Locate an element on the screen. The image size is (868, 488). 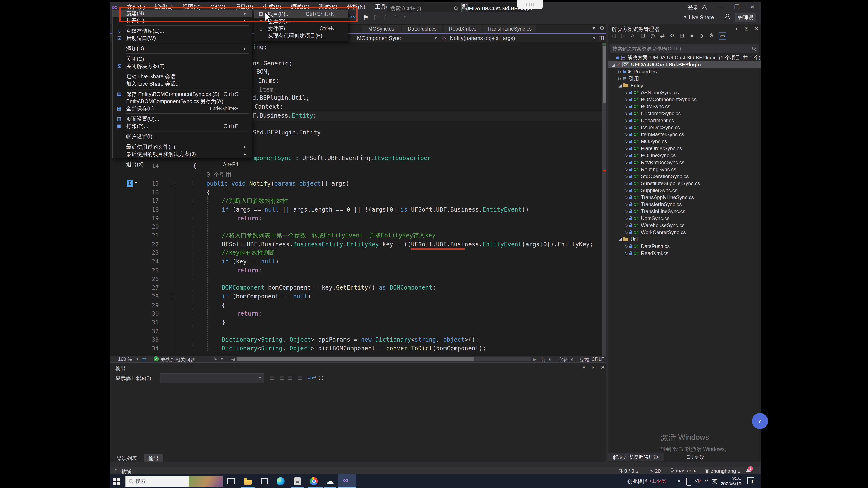
menu-item: ▣打印(P)...Ctrl+P is located at coordinates (182, 126).